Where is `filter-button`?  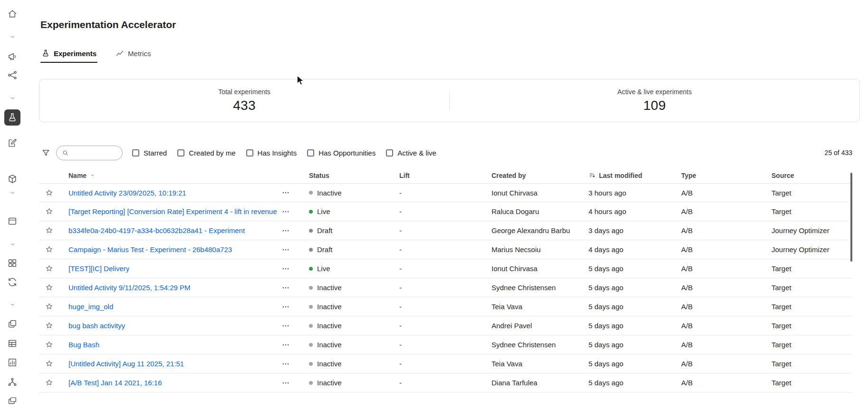 filter-button is located at coordinates (46, 153).